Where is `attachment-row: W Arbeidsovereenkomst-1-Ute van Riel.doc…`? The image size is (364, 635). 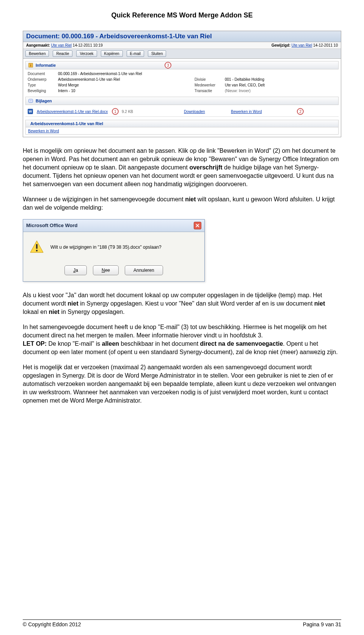
attachment-row: W Arbeidsovereenkomst-1-Ute van Riel.doc… is located at coordinates (182, 111).